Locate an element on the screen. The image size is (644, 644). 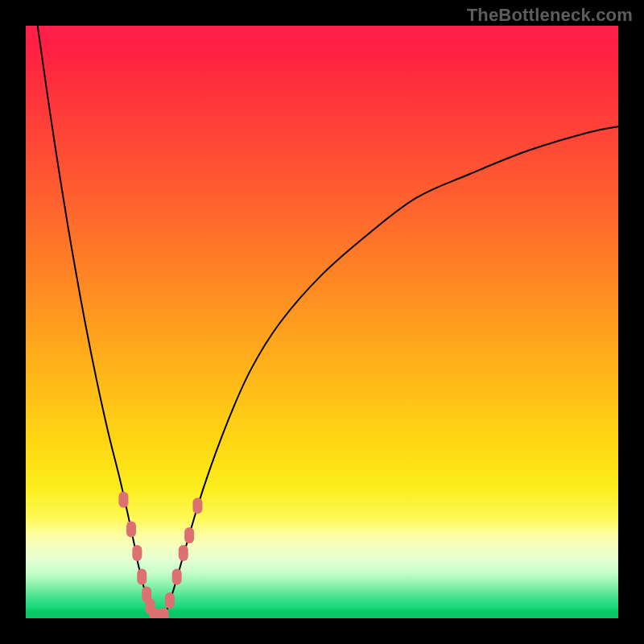
curve-markers is located at coordinates (160, 555).